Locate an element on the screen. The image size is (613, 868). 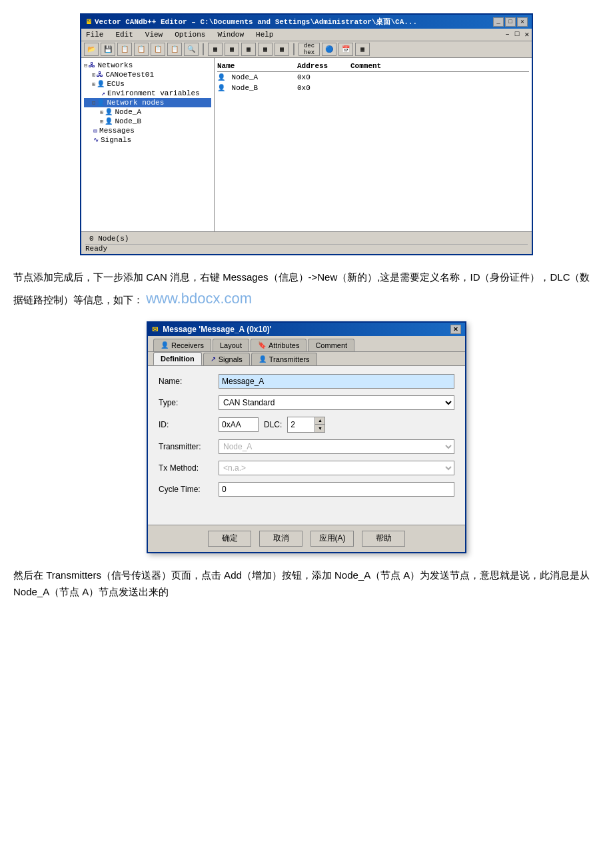
expand-ecus: ⊞ is located at coordinates (93, 84).